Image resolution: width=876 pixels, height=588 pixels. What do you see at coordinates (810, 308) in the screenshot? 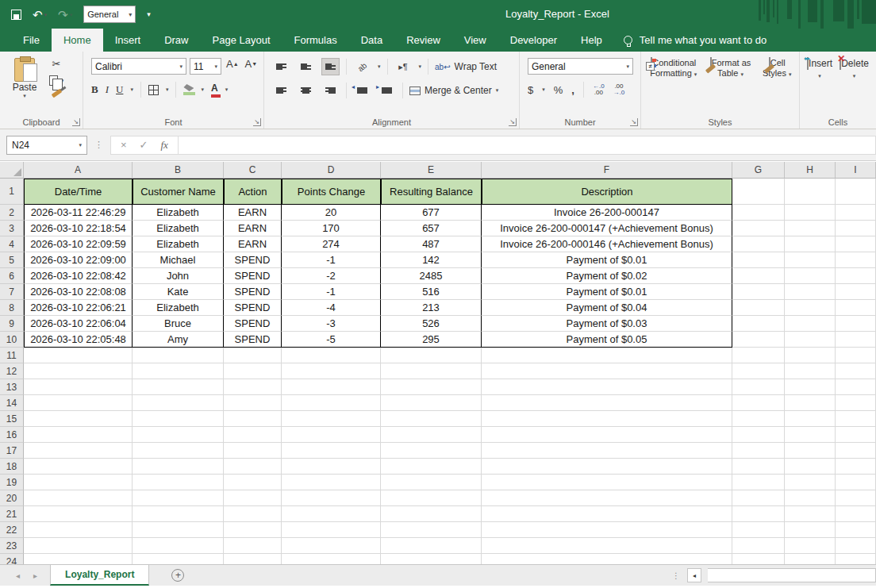
I see `cell-H8` at bounding box center [810, 308].